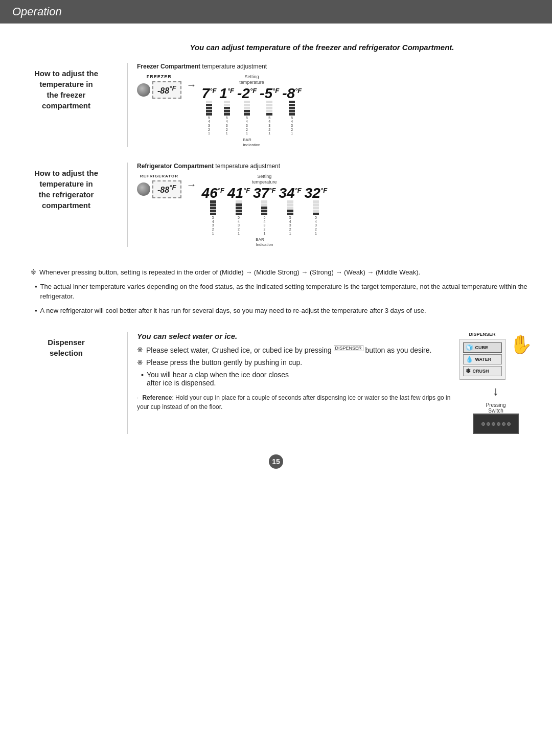 The width and height of the screenshot is (552, 756). I want to click on freezer-circle-button, so click(144, 90).